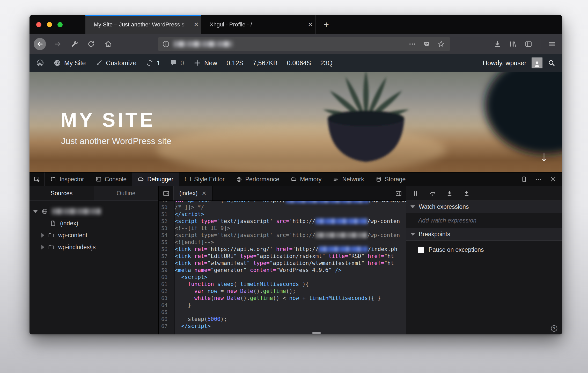  I want to click on page-actions-icon, so click(412, 44).